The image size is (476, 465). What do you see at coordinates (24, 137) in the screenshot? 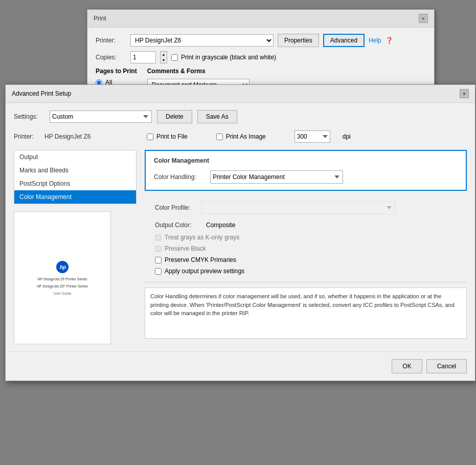
I see `printer-info-label: Printer:` at bounding box center [24, 137].